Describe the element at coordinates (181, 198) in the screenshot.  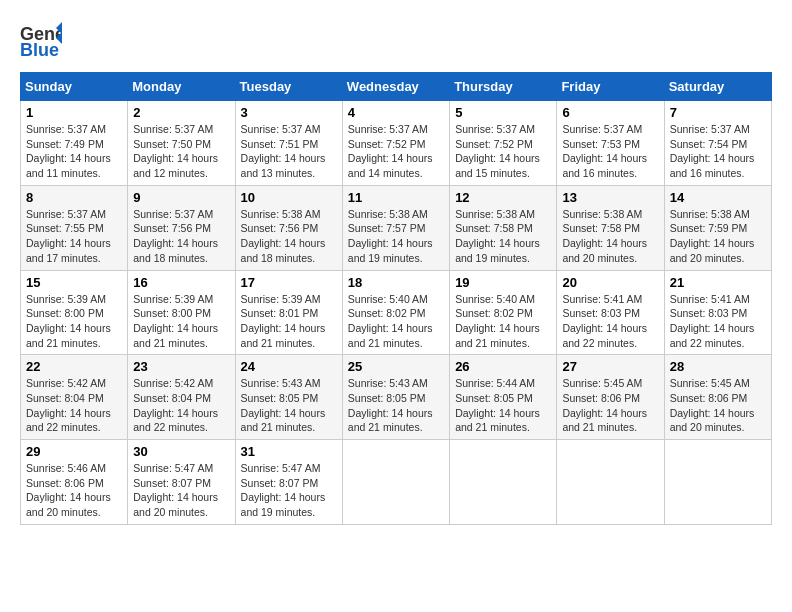
I see `day-number: 9` at that location.